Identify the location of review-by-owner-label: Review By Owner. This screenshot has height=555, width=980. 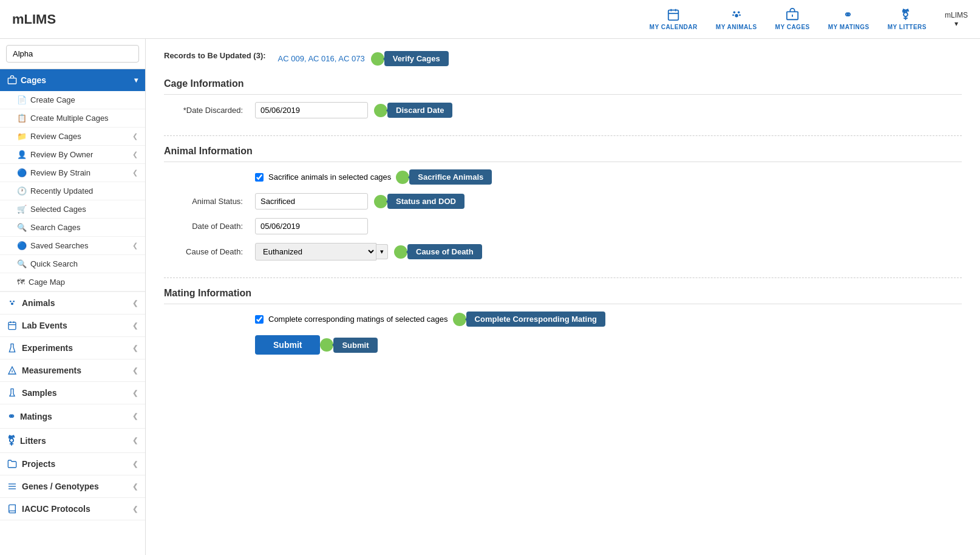
(62, 154).